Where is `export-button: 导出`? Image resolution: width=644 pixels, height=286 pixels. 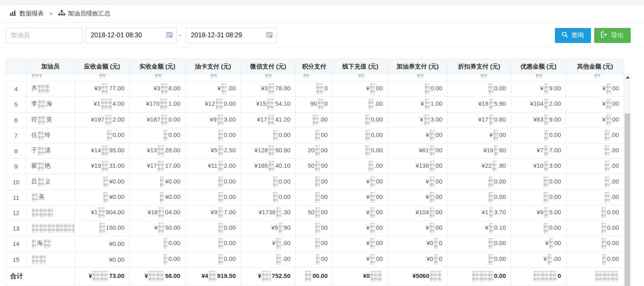
export-button: 导出 is located at coordinates (612, 36).